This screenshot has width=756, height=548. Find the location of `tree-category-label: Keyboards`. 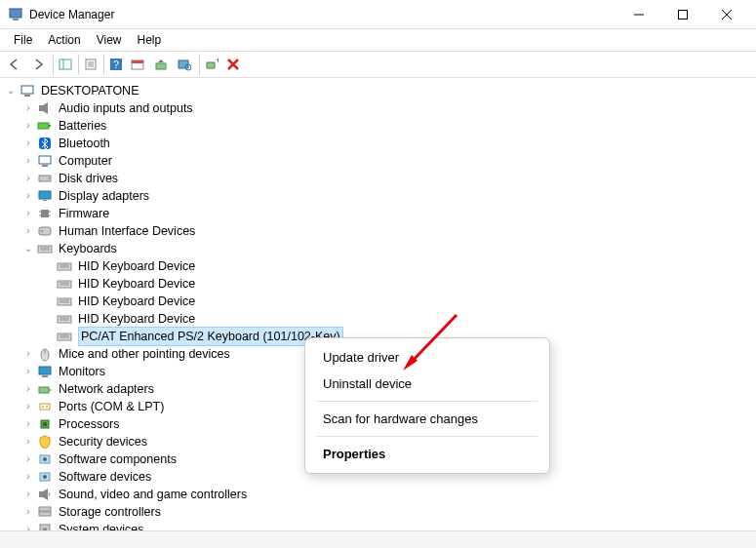

tree-category-label: Keyboards is located at coordinates (88, 249).